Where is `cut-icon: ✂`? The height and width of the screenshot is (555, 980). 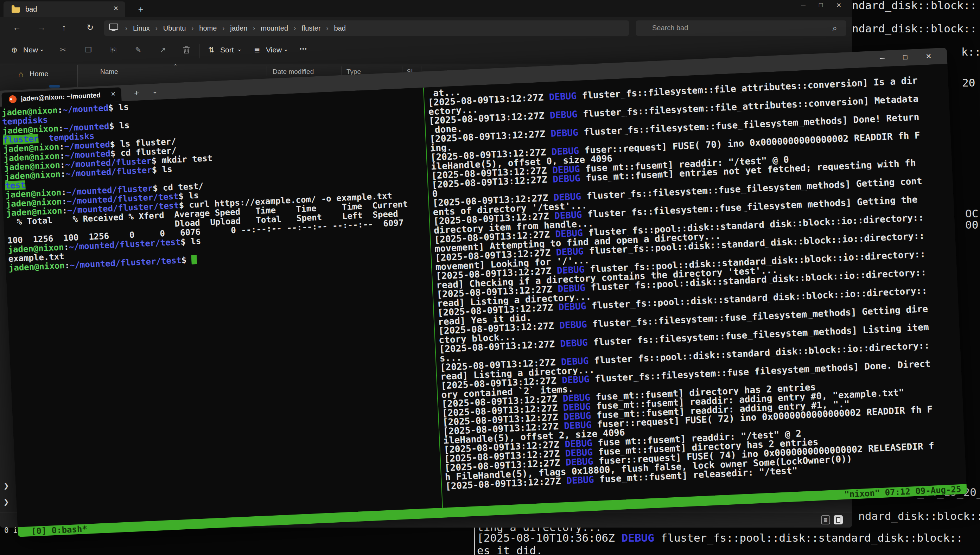
cut-icon: ✂ is located at coordinates (63, 50).